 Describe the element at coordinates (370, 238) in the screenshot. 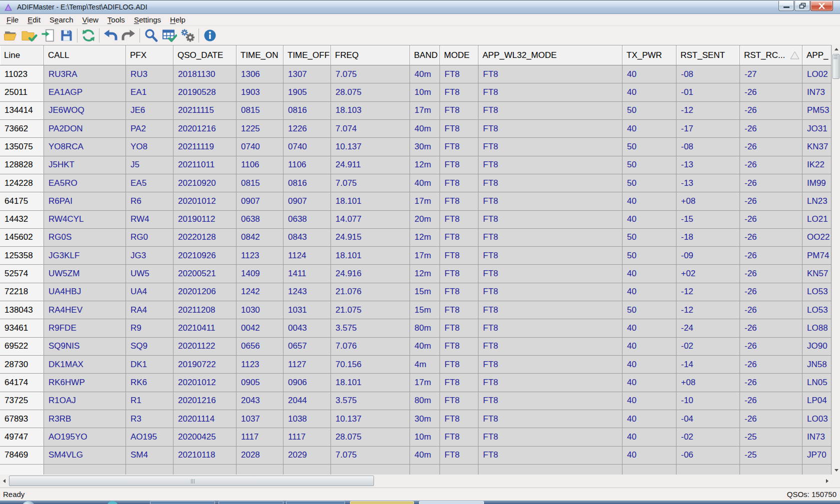

I see `cell-FREQ: 24.915` at that location.